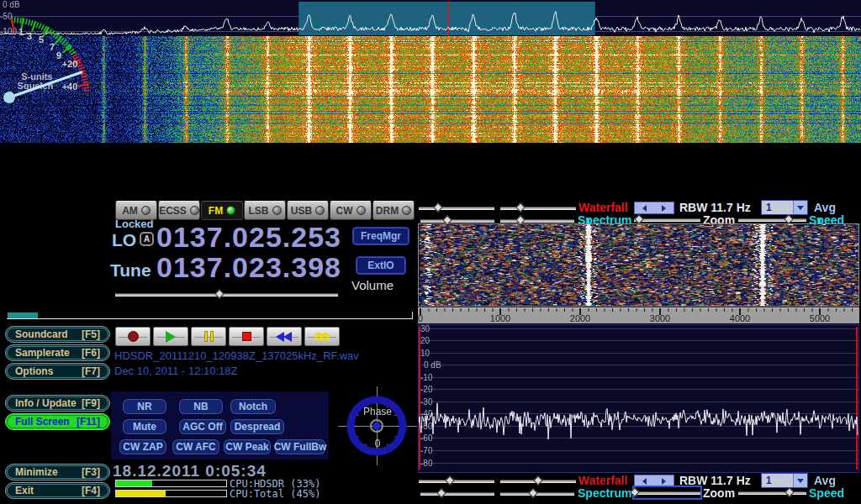 This screenshot has width=861, height=504. I want to click on cw-peak-button: CW Peak, so click(247, 447).